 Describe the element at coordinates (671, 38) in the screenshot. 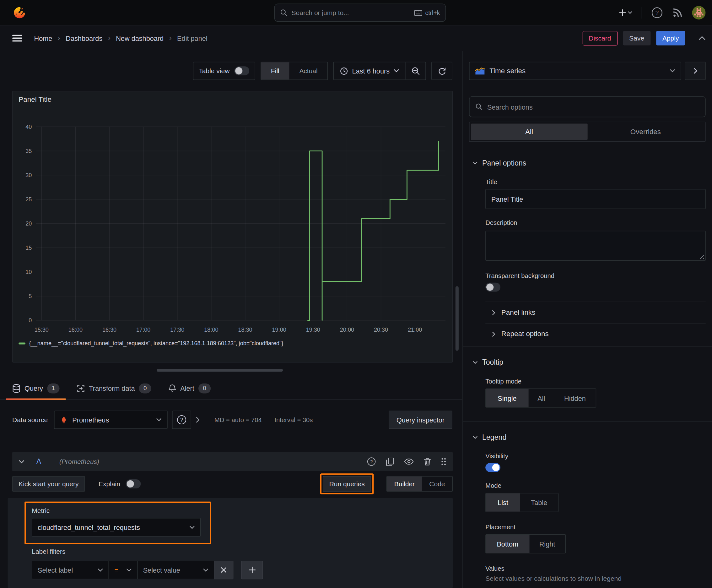

I see `apply-button: Apply` at that location.